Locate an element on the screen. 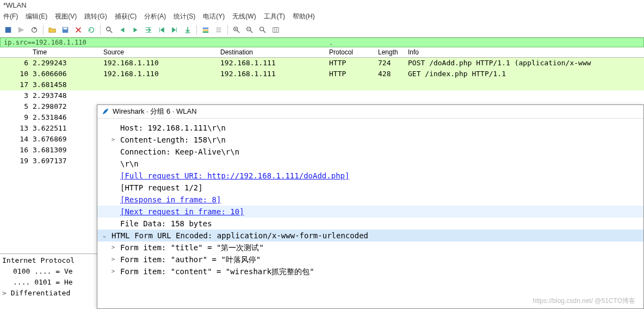 The width and height of the screenshot is (644, 309). toolbar is located at coordinates (322, 30).